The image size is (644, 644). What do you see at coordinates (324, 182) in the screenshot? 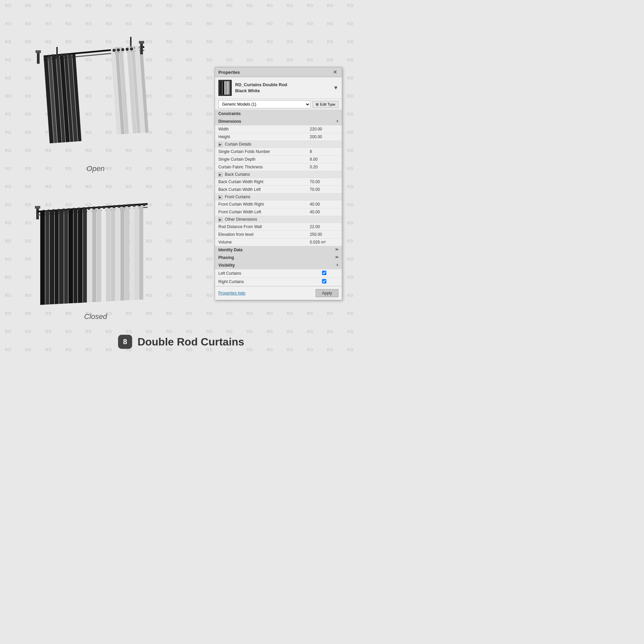
I see `back-right-value: 70.00` at bounding box center [324, 182].